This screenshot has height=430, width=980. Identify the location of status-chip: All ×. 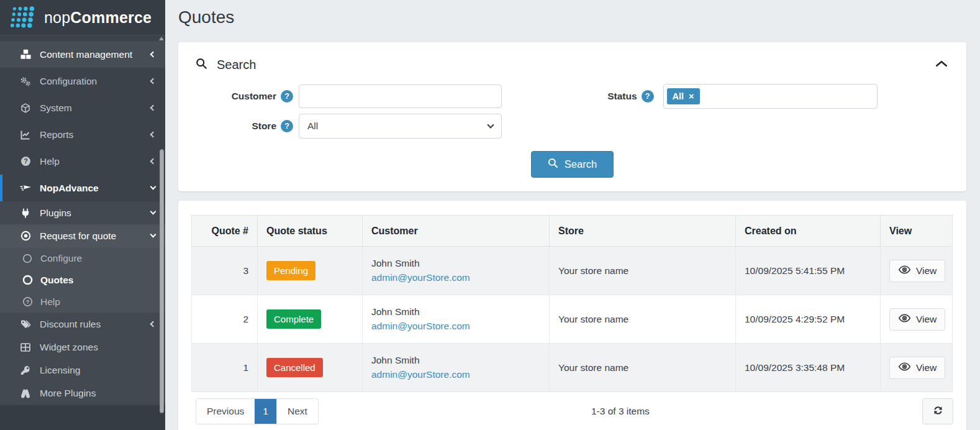
(683, 96).